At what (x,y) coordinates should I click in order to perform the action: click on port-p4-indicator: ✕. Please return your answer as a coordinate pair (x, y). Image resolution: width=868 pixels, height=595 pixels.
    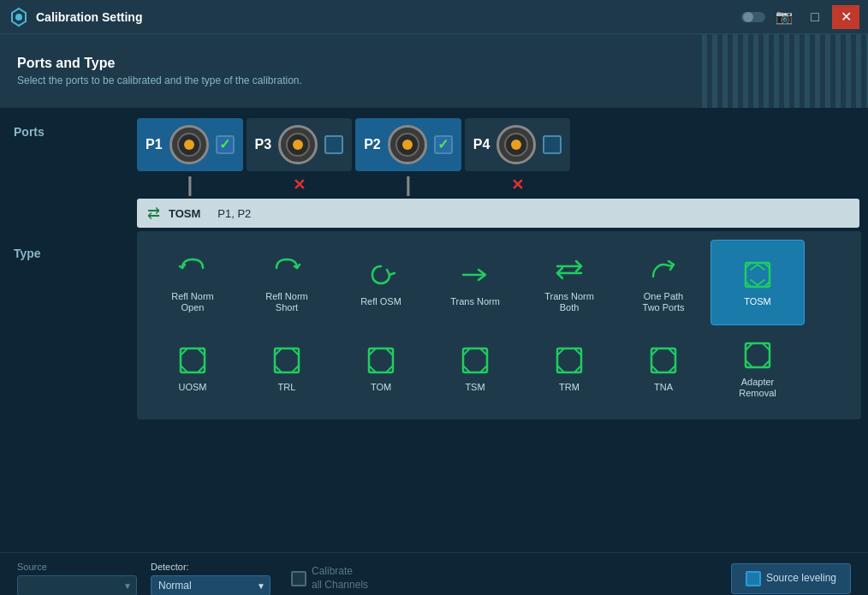
    Looking at the image, I should click on (517, 185).